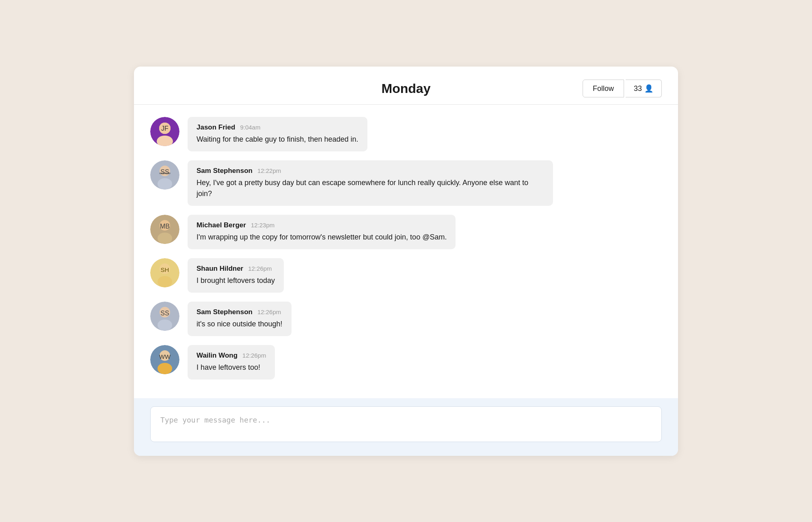 This screenshot has height=522, width=812. I want to click on follow-button: Follow, so click(603, 88).